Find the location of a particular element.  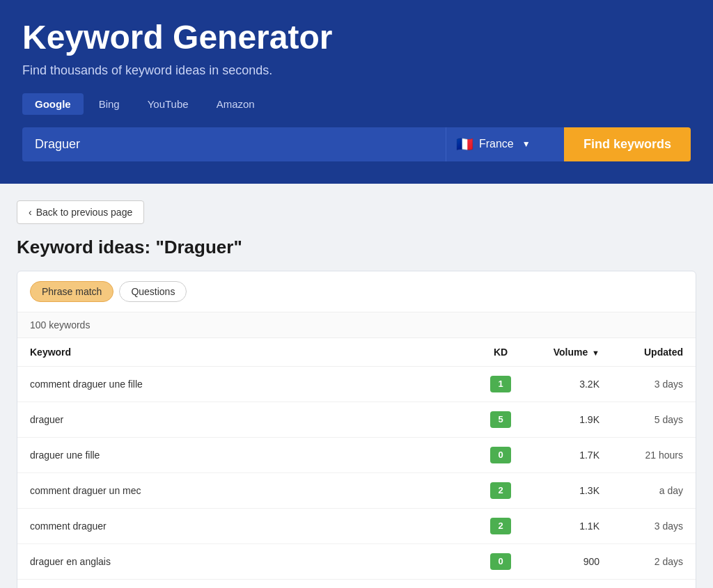

kd-badge: 1 is located at coordinates (501, 384).